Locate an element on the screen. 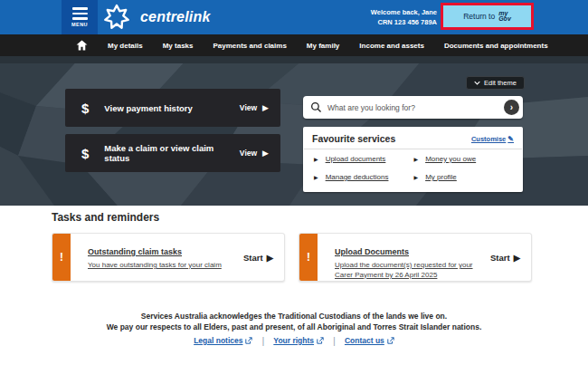 This screenshot has height=365, width=588. return-to-mygov-button: Return to my Gov is located at coordinates (487, 16).